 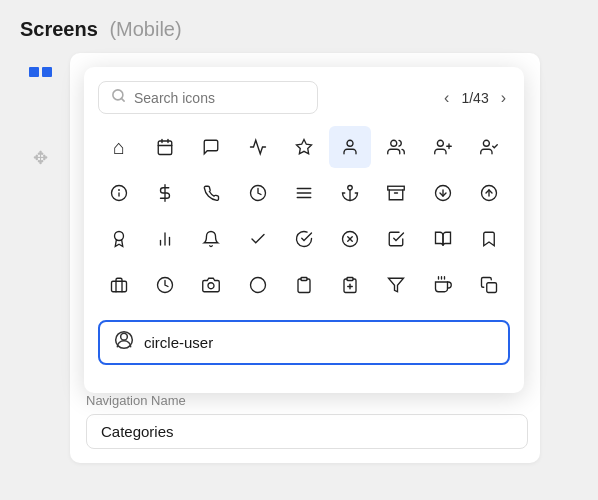 I want to click on icon-cell-bar-chart, so click(x=165, y=239).